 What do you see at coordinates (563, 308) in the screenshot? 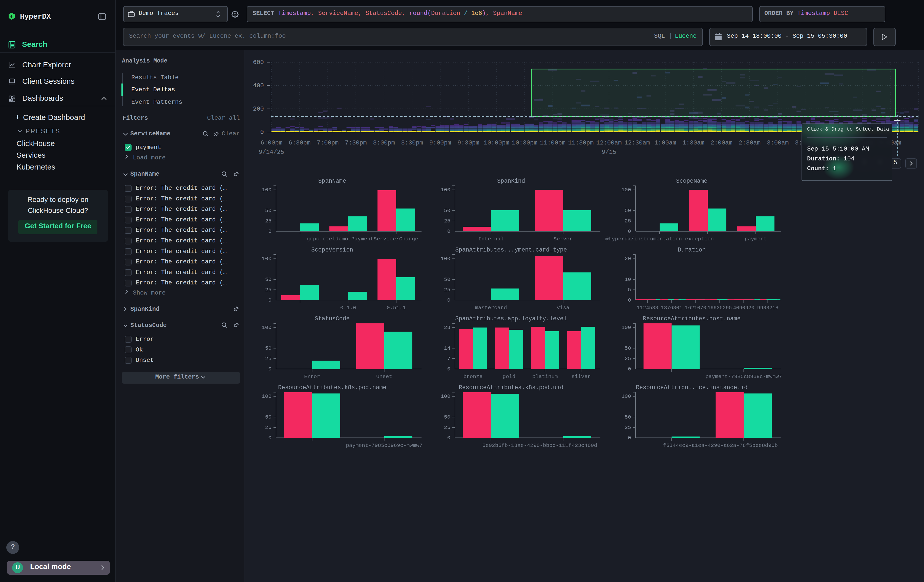
I see `svg-text: visa` at bounding box center [563, 308].